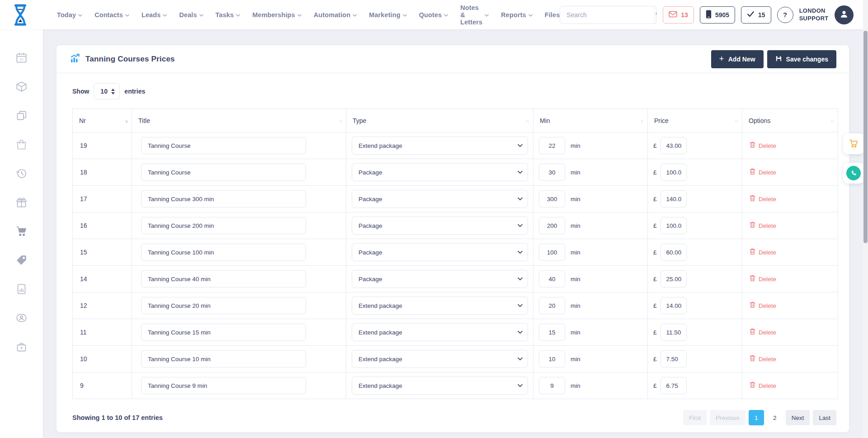  Describe the element at coordinates (737, 59) in the screenshot. I see `add-new-button: + Add New` at that location.